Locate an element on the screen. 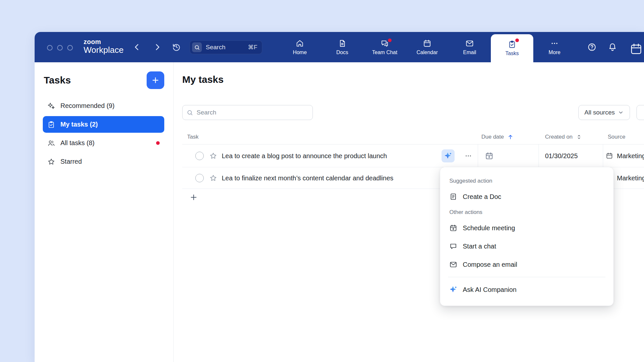 This screenshot has height=362, width=644. more-icon is located at coordinates (555, 43).